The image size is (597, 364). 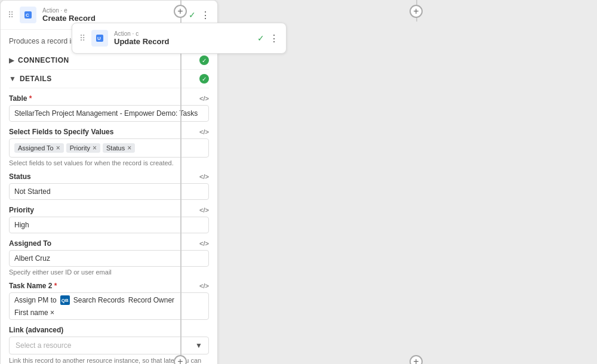 I want to click on details-label: DETAILS, so click(x=110, y=79).